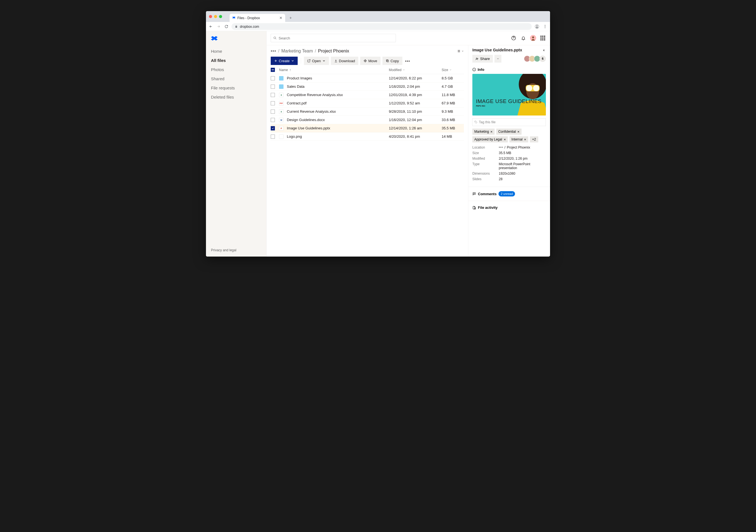  Describe the element at coordinates (415, 95) in the screenshot. I see `file-modified: 12/01/2019, 4:39 pm` at that location.